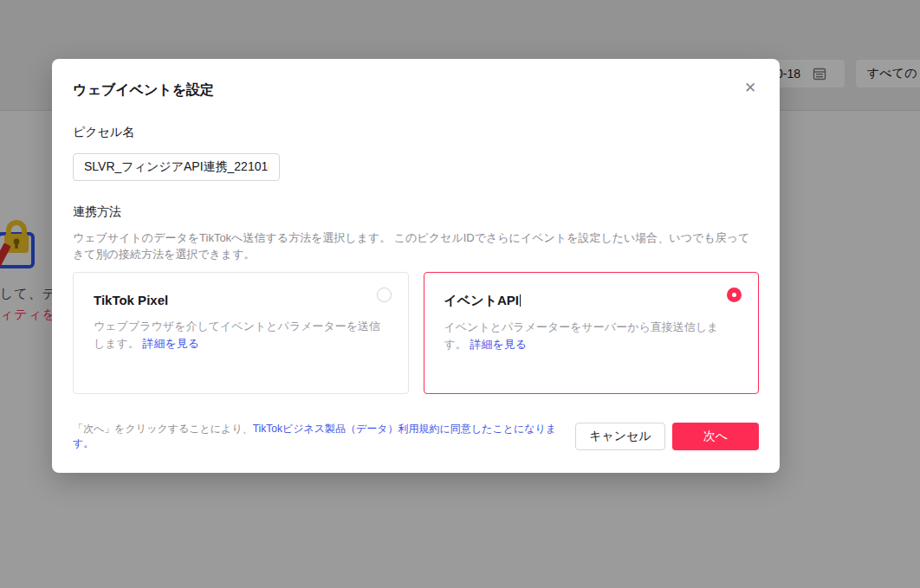 This screenshot has width=920, height=588. What do you see at coordinates (592, 333) in the screenshot?
I see `option-card-events-api: イベントAPI イベントとパラメーターをサーバーから直接送信します。 詳細を見る` at bounding box center [592, 333].